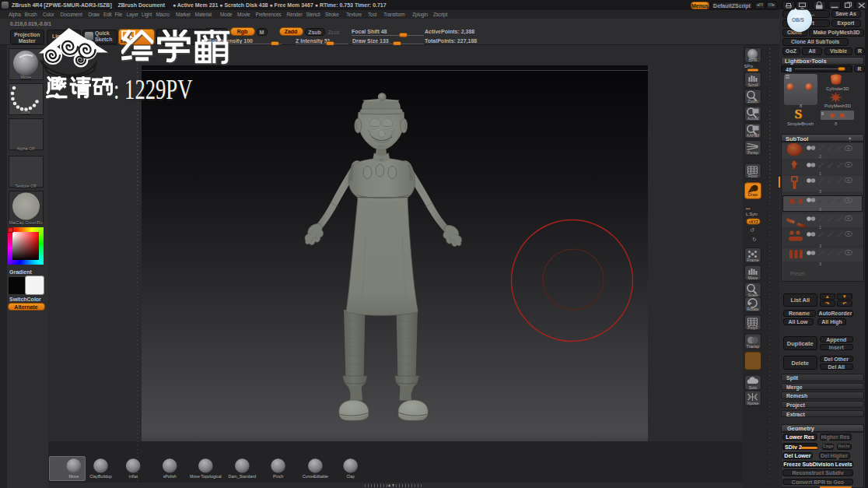 This screenshot has width=868, height=488. Describe the element at coordinates (753, 60) in the screenshot. I see `svg-text: BPR` at that location.